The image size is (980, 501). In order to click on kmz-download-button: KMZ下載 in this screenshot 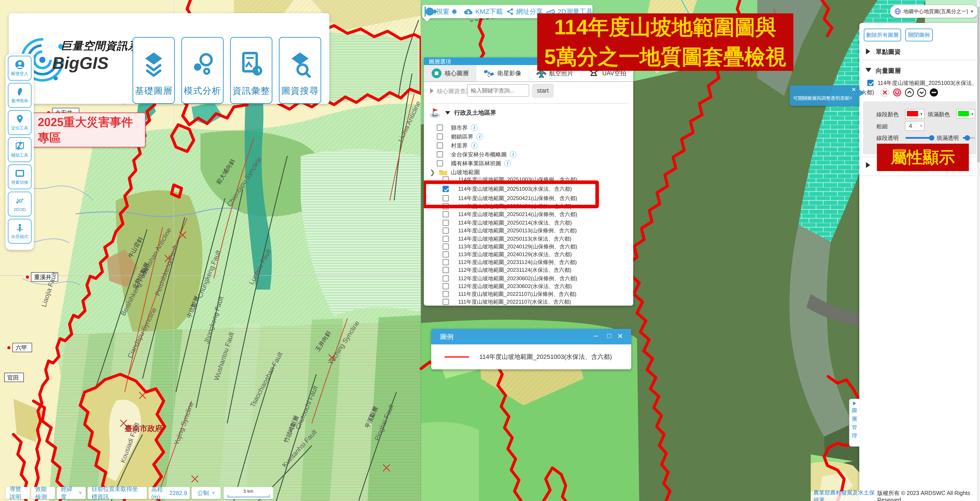, I will do `click(483, 12)`.